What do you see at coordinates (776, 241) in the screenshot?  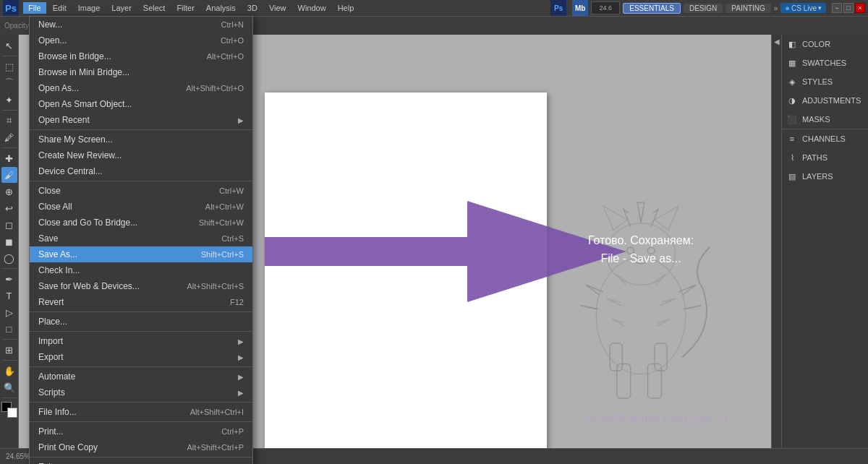 I see `panel-collapse-button: ◀` at bounding box center [776, 241].